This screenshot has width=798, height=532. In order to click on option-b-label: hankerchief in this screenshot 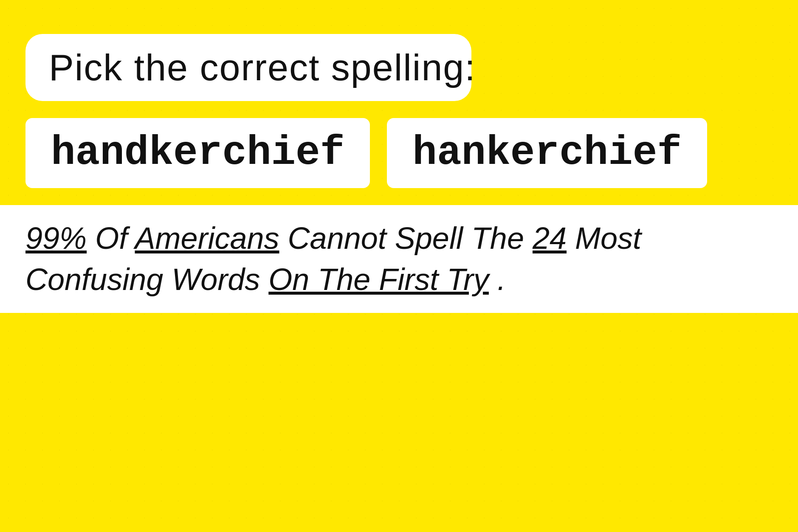, I will do `click(547, 153)`.